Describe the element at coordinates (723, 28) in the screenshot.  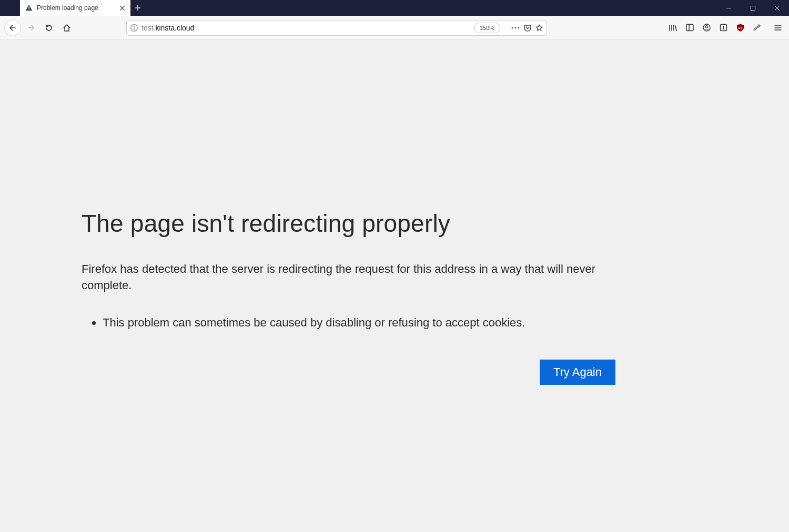
I see `extension-container-icon` at that location.